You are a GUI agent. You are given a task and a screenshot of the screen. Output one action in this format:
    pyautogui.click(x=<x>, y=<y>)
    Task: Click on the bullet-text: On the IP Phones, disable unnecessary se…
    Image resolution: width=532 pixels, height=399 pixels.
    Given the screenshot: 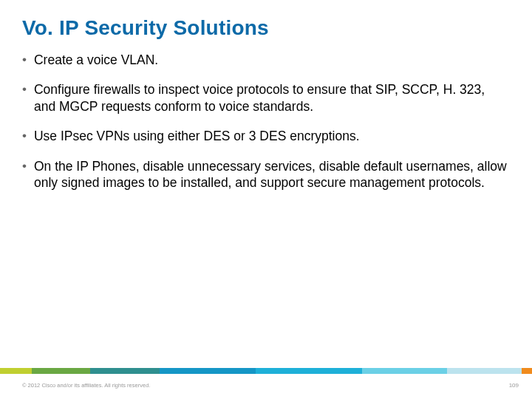 What is the action you would take?
    pyautogui.click(x=272, y=174)
    